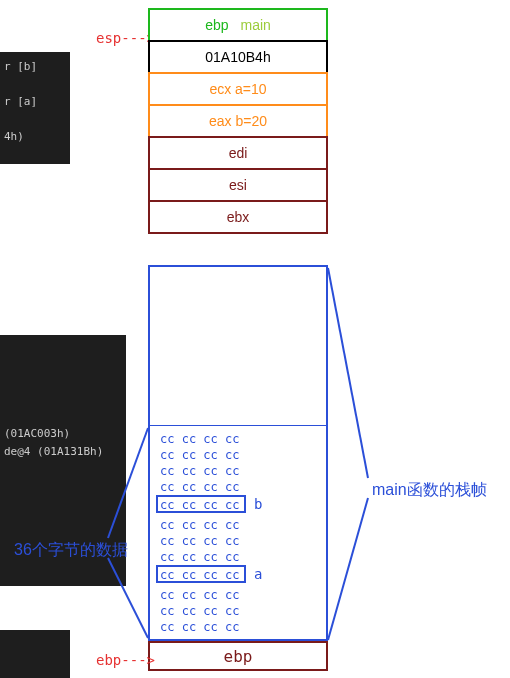 The image size is (510, 678). I want to click on esp-pointer: esp--->, so click(126, 38).